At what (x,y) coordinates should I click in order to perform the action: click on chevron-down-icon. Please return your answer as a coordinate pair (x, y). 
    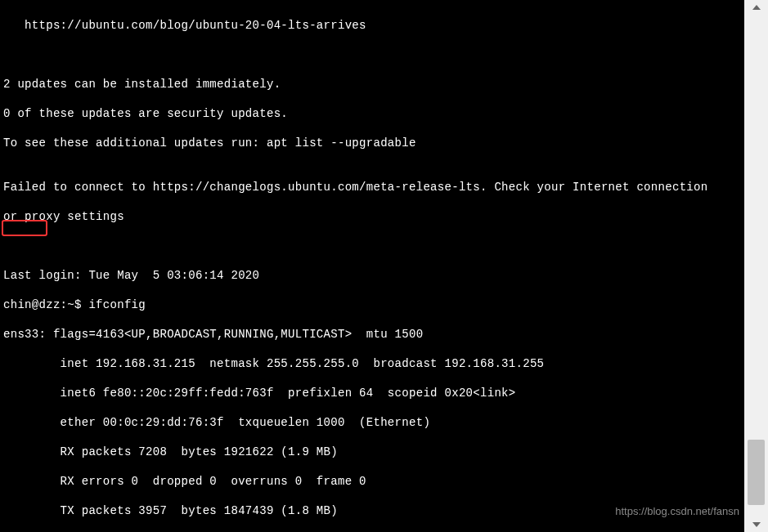
    Looking at the image, I should click on (757, 525).